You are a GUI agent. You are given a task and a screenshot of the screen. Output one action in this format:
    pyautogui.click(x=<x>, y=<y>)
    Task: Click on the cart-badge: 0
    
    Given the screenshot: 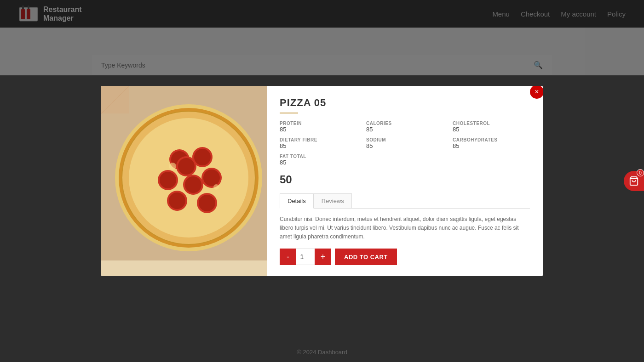 What is the action you would take?
    pyautogui.click(x=640, y=173)
    